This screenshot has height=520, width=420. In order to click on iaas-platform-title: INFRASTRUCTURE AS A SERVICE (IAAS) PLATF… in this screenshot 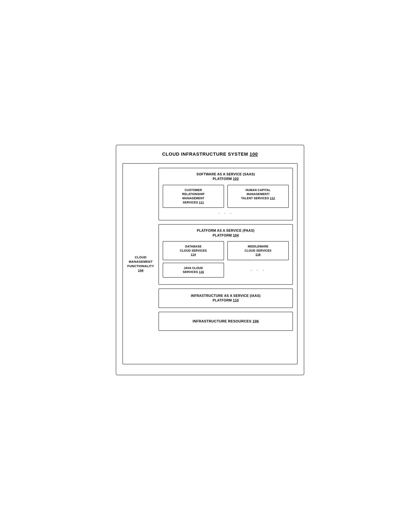, I will do `click(225, 298)`.